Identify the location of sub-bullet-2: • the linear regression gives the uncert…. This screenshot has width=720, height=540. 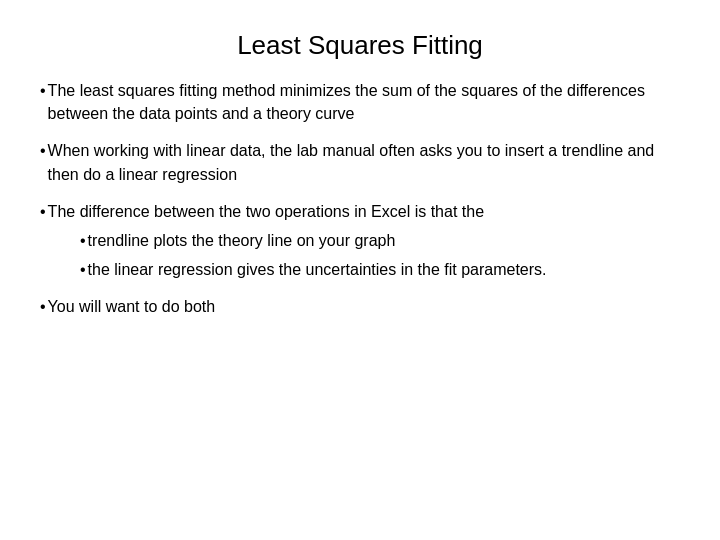
(380, 270).